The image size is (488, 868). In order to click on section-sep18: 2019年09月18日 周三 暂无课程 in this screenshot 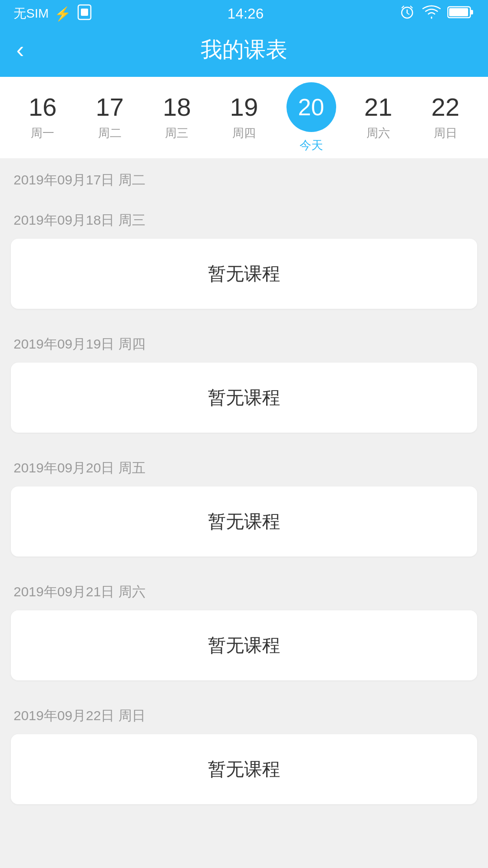, I will do `click(244, 254)`.